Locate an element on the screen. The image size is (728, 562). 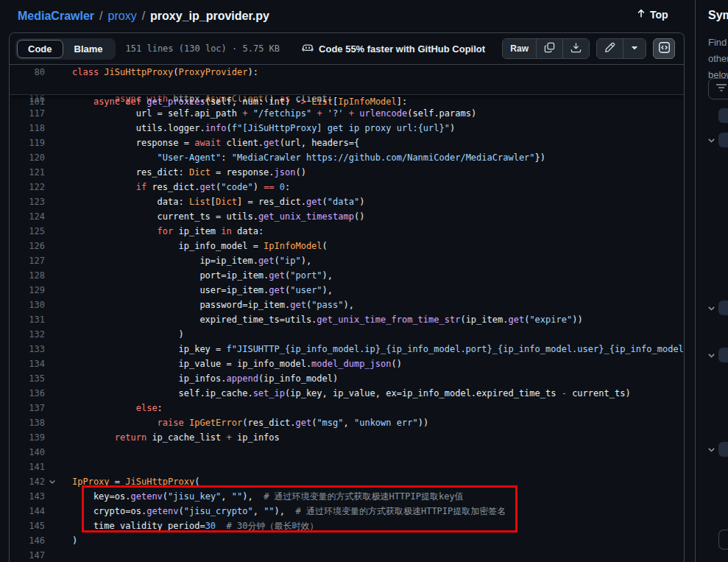
back-to-top-button: Top is located at coordinates (652, 15).